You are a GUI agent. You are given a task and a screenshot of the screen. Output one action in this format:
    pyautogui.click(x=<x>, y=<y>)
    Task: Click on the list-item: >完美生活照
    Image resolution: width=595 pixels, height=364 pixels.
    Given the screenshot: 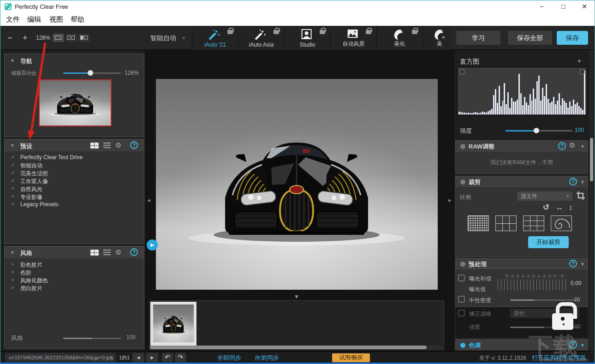 What is the action you would take?
    pyautogui.click(x=74, y=173)
    